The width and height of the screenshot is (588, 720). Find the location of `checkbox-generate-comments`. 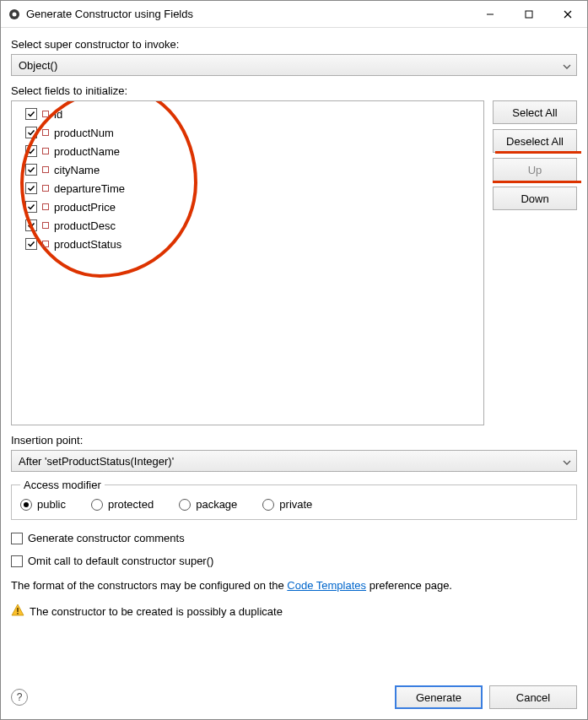

checkbox-generate-comments is located at coordinates (17, 539).